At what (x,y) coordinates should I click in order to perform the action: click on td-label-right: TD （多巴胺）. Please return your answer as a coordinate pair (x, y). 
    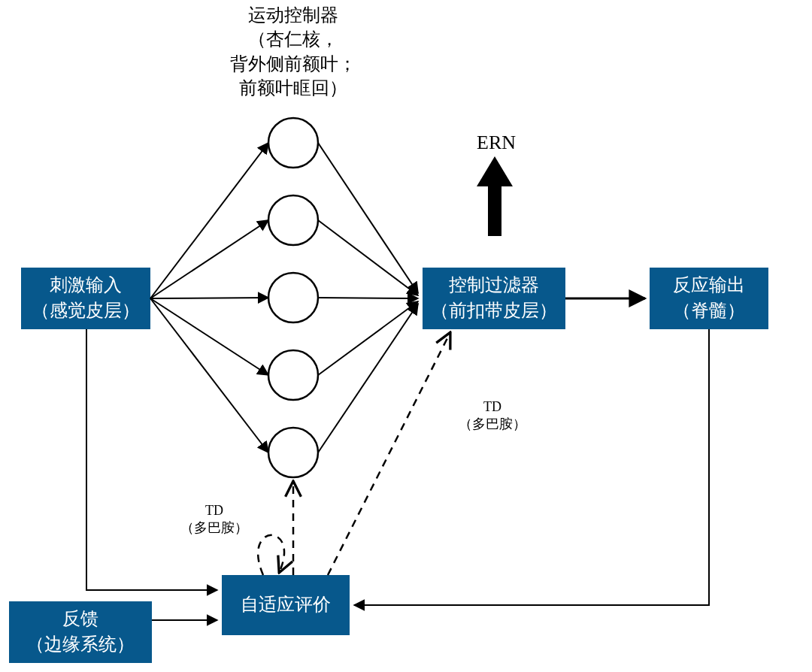
    Looking at the image, I should click on (492, 416).